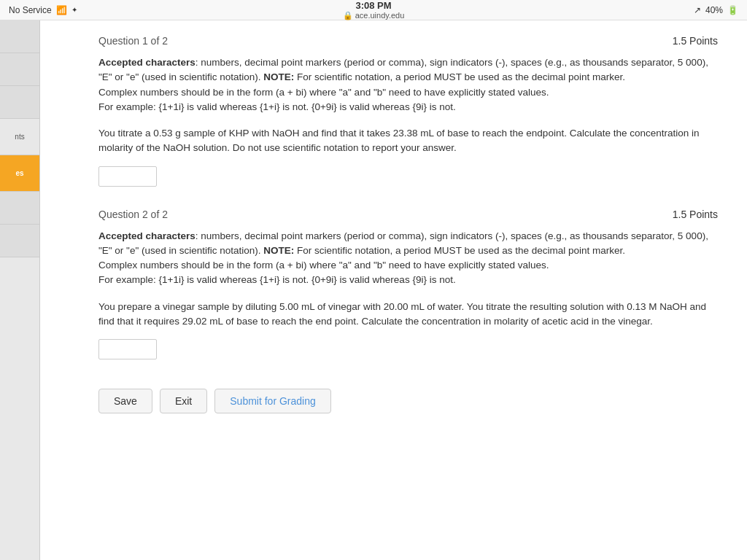 This screenshot has height=560, width=747. Describe the element at coordinates (125, 401) in the screenshot. I see `save-button: Save` at that location.